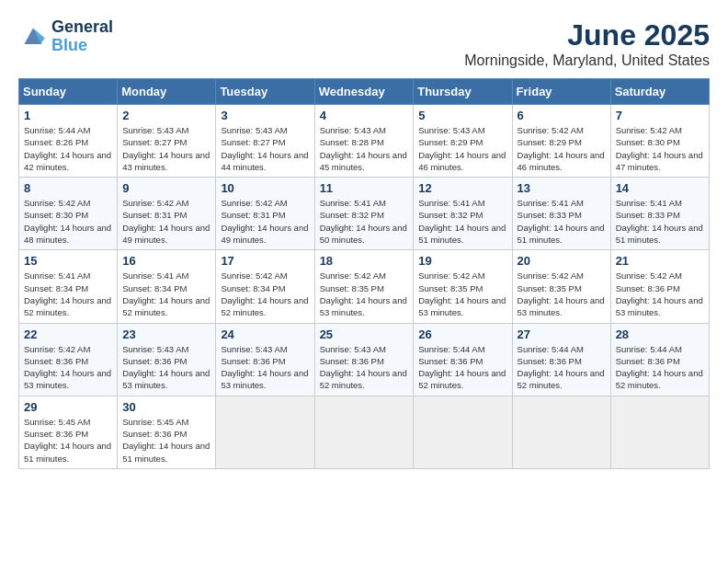 The width and height of the screenshot is (728, 563). What do you see at coordinates (265, 142) in the screenshot?
I see `calendar-cell: 3Sunrise: 5:43 AMSunset: 8:27 PMDaylight…` at bounding box center [265, 142].